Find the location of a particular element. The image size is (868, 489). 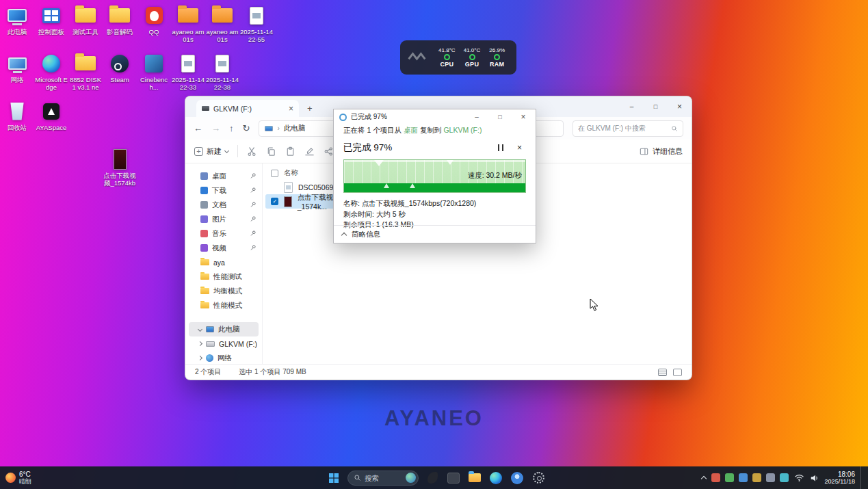

desktop-icon: Cinebench... is located at coordinates (154, 73).